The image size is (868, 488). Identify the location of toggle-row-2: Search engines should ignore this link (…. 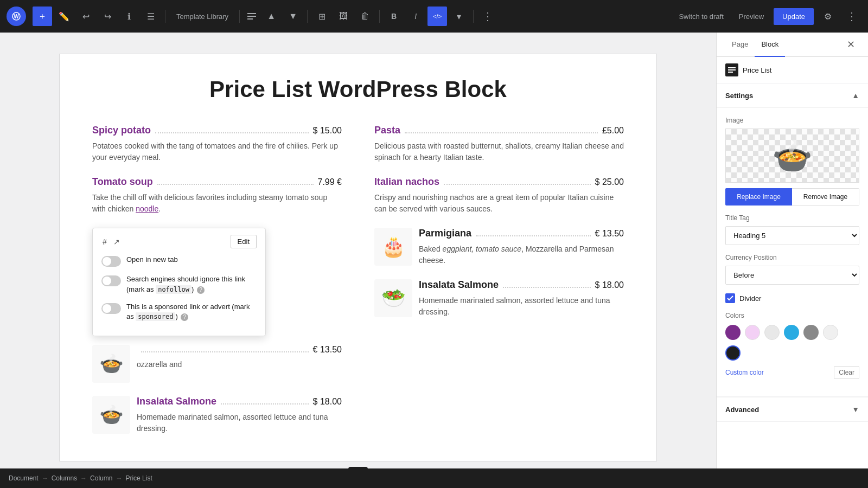
(179, 284).